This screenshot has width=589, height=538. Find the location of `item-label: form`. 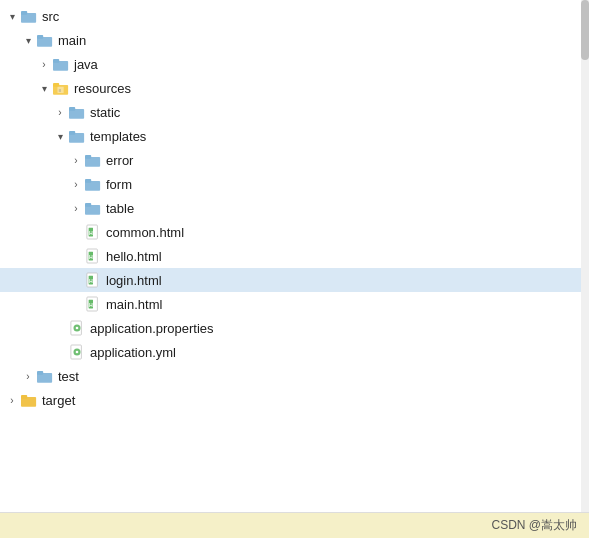

item-label: form is located at coordinates (119, 184).